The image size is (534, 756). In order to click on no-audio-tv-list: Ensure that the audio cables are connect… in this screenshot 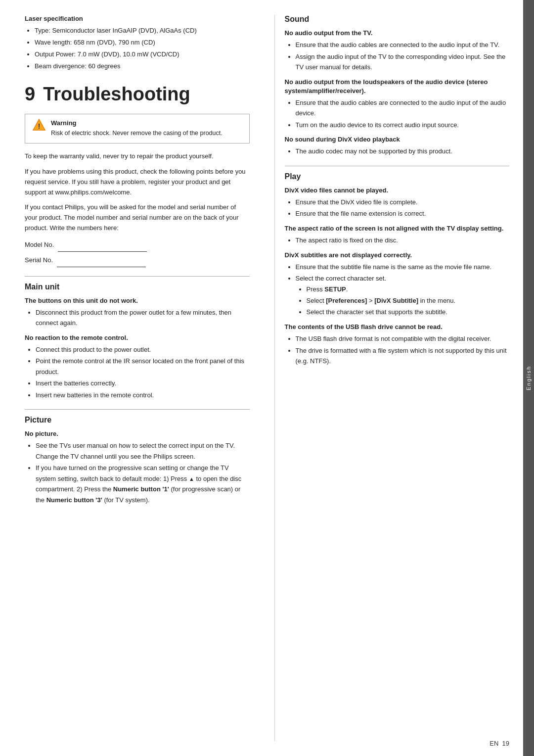, I will do `click(398, 56)`.